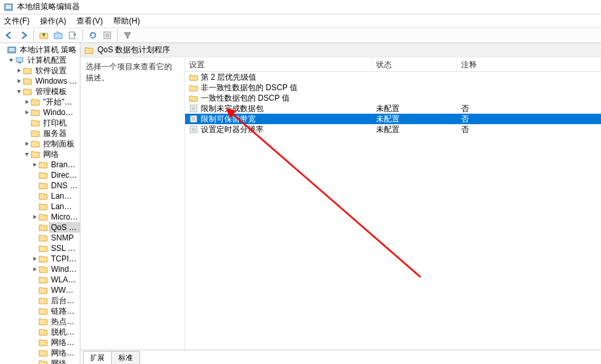 This screenshot has height=364, width=601. I want to click on tree-label: 控制面板, so click(59, 144).